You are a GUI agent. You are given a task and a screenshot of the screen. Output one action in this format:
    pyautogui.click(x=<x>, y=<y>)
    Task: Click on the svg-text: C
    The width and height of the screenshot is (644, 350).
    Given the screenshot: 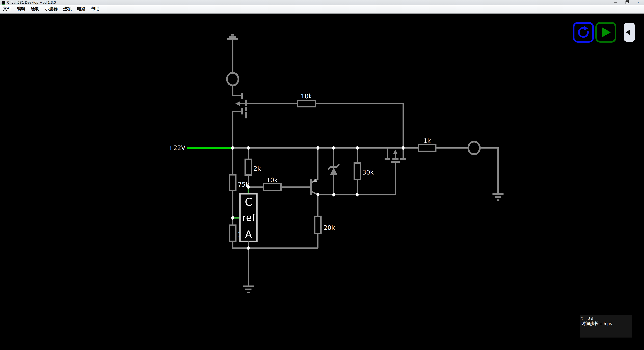 What is the action you would take?
    pyautogui.click(x=248, y=202)
    